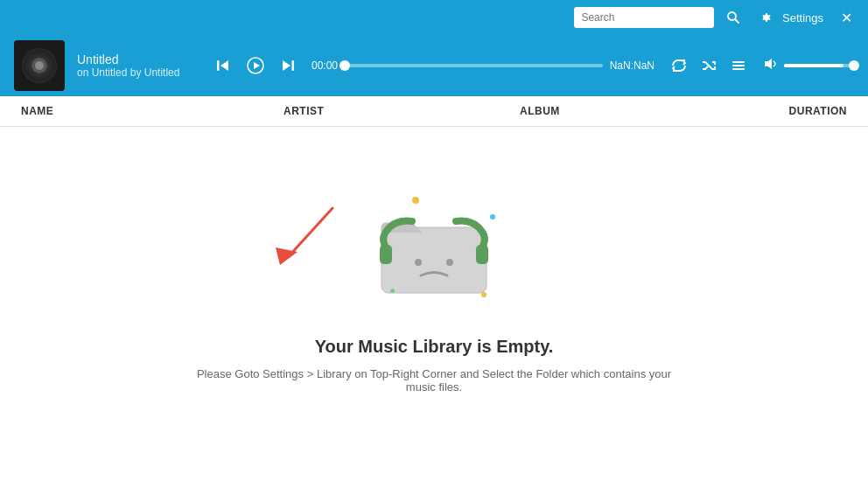 The width and height of the screenshot is (868, 488). Describe the element at coordinates (138, 59) in the screenshot. I see `track-title: Untitled` at that location.